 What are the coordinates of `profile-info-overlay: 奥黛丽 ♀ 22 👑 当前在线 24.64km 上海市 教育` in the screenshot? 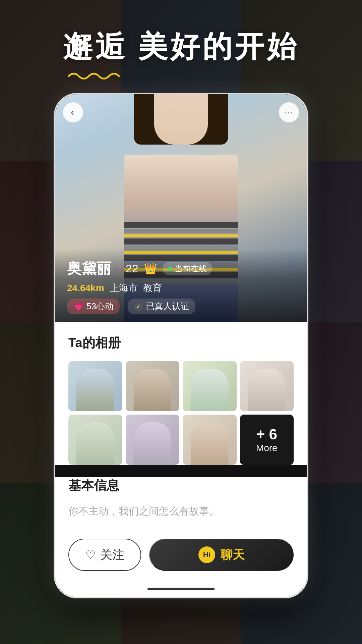 It's located at (181, 285).